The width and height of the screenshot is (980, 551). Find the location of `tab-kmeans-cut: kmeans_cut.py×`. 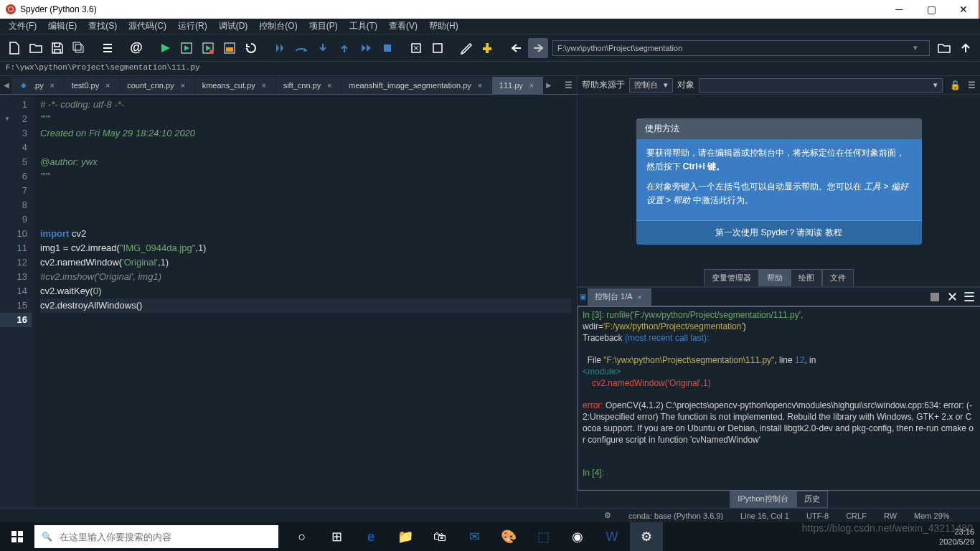

tab-kmeans-cut: kmeans_cut.py× is located at coordinates (235, 85).